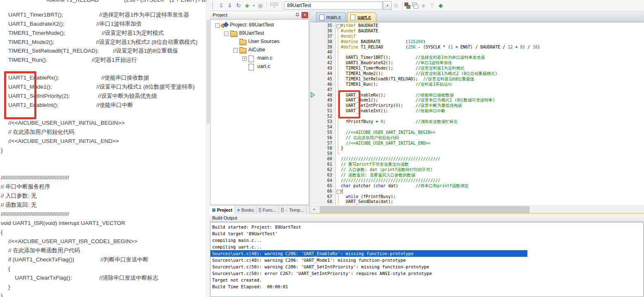  What do you see at coordinates (477, 100) in the screenshot?
I see `code-line-49: 49│ UART_Mode1(); //设置串口为模式1 (8位数据可变波特率)` at bounding box center [477, 100].